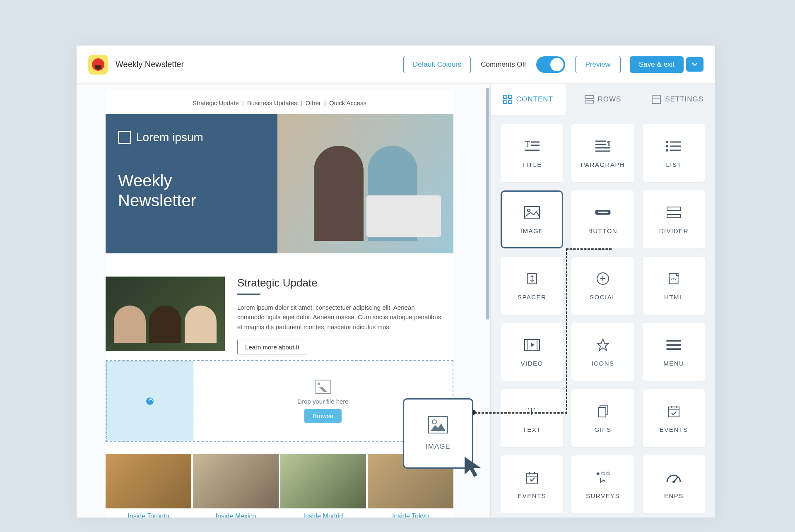 The width and height of the screenshot is (795, 532). I want to click on block-button: BUTTON, so click(603, 219).